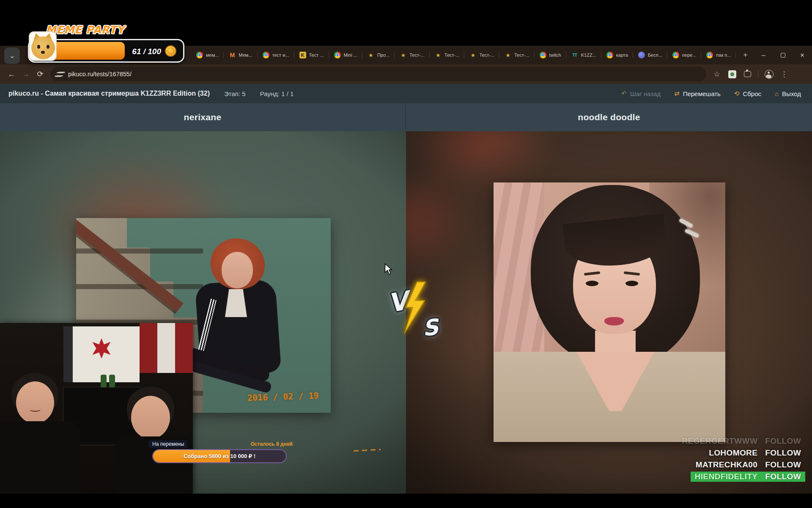  Describe the element at coordinates (802, 55) in the screenshot. I see `close-button: ✕` at that location.